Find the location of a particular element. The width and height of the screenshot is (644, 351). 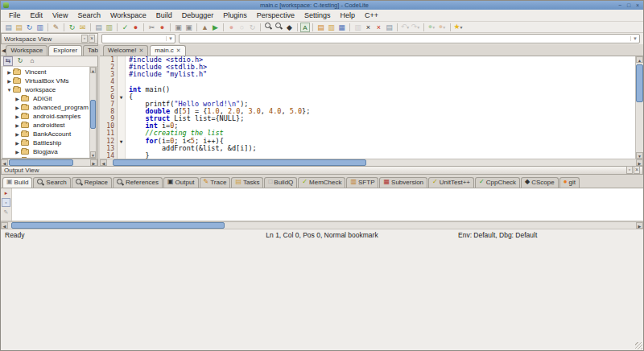

find-in-files-icon: ◆ is located at coordinates (290, 27).